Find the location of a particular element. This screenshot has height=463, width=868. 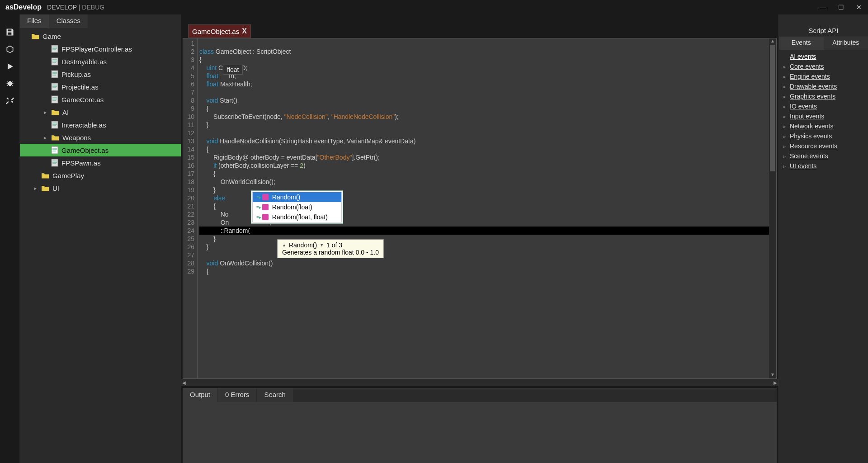

tree-file: FPSPawn.as is located at coordinates (100, 163).